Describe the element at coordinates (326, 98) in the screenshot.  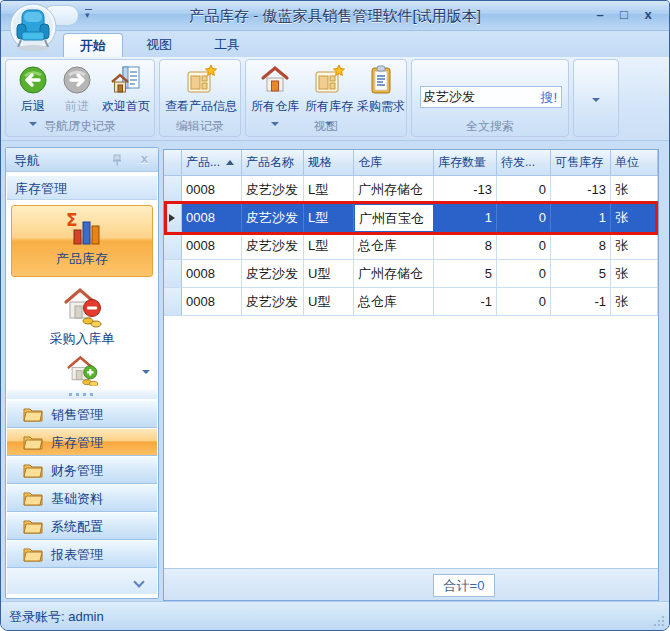
I see `ribbon-group-views: 所有仓库 所有库存` at that location.